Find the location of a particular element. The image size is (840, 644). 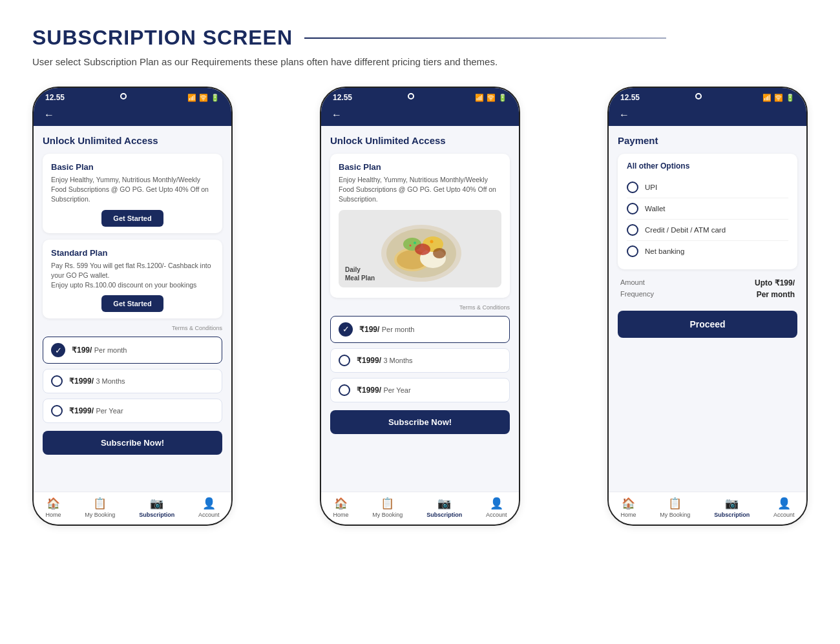

nav-subscription-2: 📷 Subscription is located at coordinates (445, 508).